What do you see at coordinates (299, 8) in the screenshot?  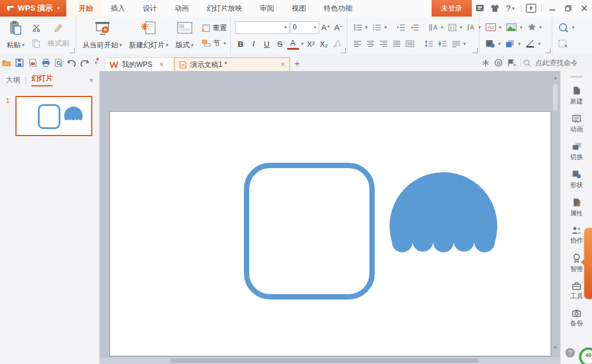 I see `tab-view: 视图` at bounding box center [299, 8].